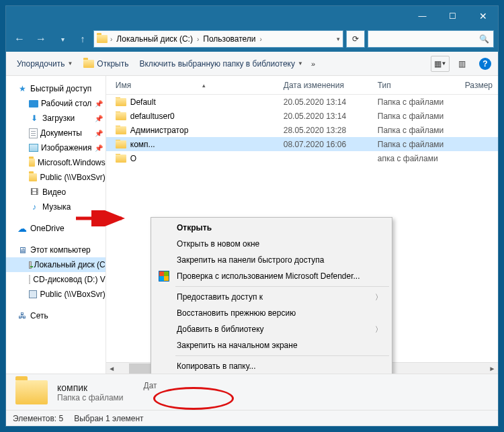 This screenshot has height=432, width=504. Describe the element at coordinates (492, 368) in the screenshot. I see `scroll-right-icon: ►` at that location.